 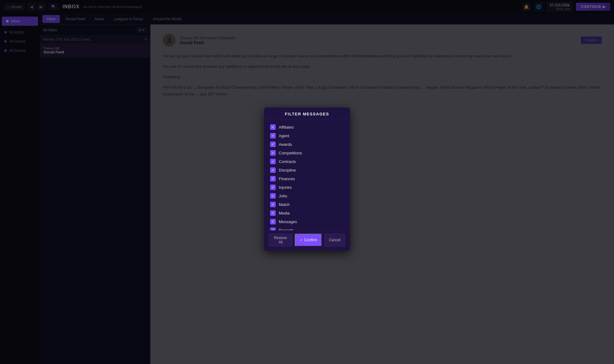 I want to click on filter-label-6: Finances, so click(x=287, y=179).